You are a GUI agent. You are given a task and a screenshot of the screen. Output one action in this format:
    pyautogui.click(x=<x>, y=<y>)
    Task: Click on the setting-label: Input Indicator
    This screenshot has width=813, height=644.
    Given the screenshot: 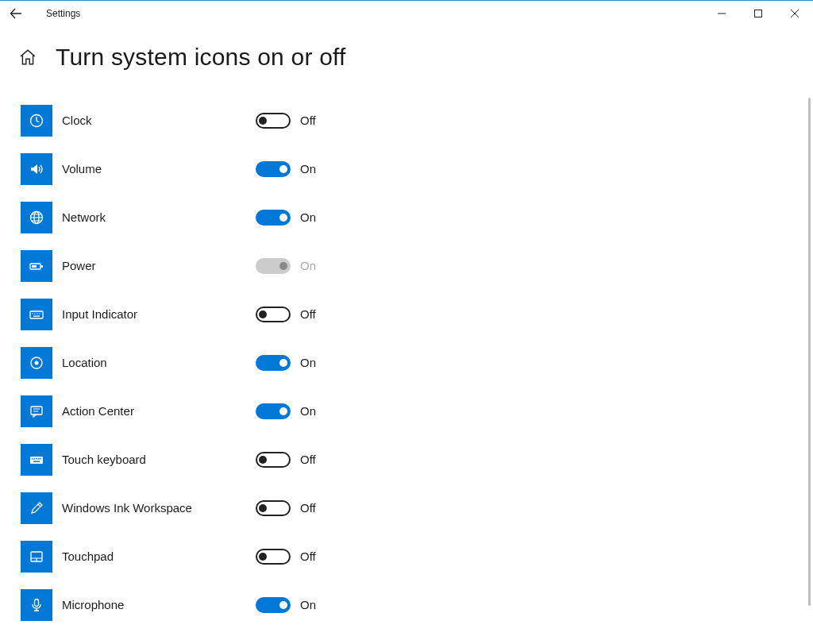 What is the action you would take?
    pyautogui.click(x=159, y=314)
    